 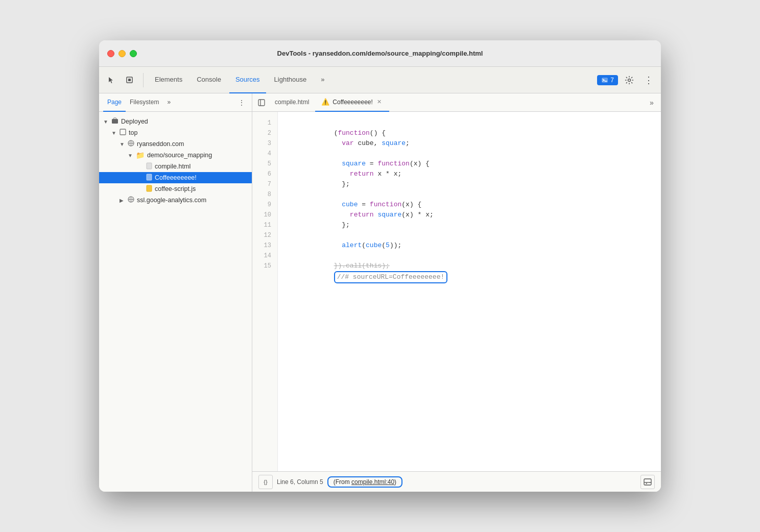 I want to click on tab-console: Console, so click(x=209, y=80).